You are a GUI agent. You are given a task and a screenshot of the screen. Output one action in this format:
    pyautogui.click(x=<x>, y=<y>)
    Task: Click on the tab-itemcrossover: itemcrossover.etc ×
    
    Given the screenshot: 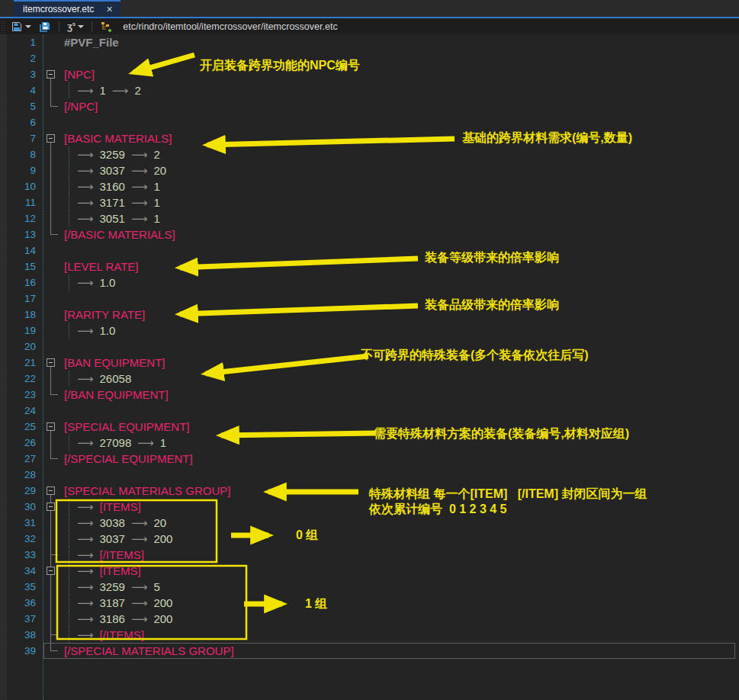 What is the action you would take?
    pyautogui.click(x=67, y=8)
    